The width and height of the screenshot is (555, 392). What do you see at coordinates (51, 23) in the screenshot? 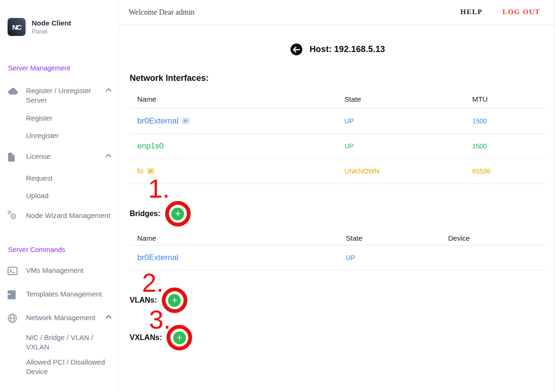
I see `app-title: Node Client` at bounding box center [51, 23].